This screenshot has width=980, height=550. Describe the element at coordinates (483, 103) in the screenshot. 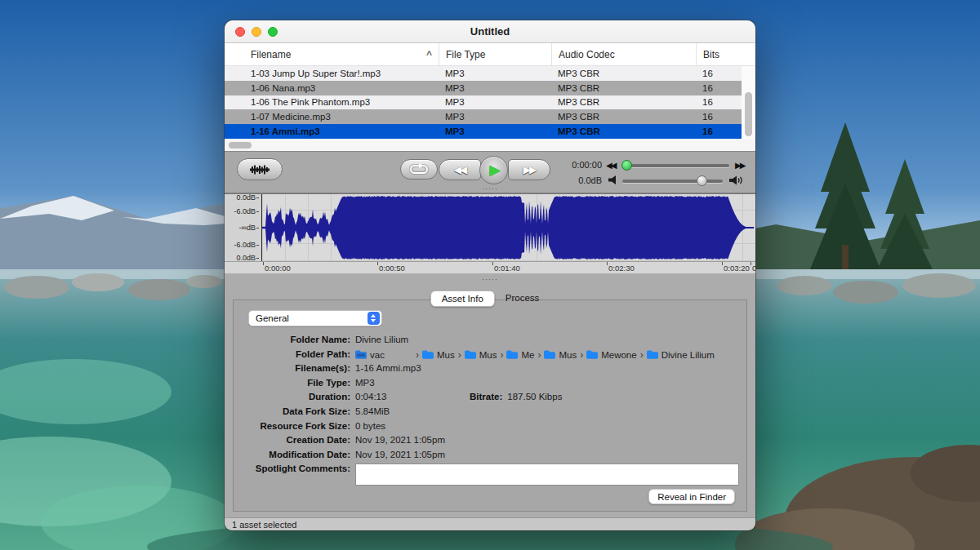

I see `table-row: 1-06 The Pink Phantom.mp3MP3MP3 CBR16` at that location.